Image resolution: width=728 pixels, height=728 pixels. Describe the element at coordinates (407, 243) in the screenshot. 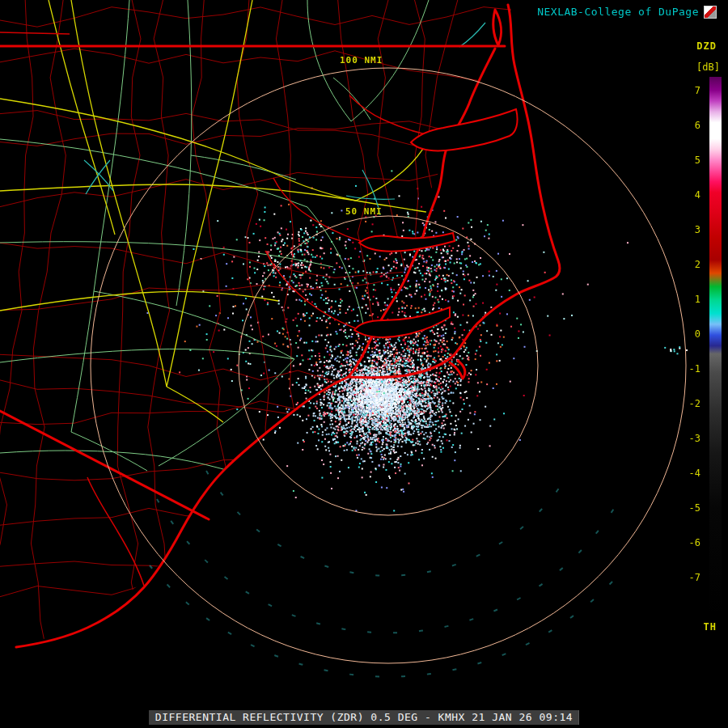

I see `pamlico-river` at that location.